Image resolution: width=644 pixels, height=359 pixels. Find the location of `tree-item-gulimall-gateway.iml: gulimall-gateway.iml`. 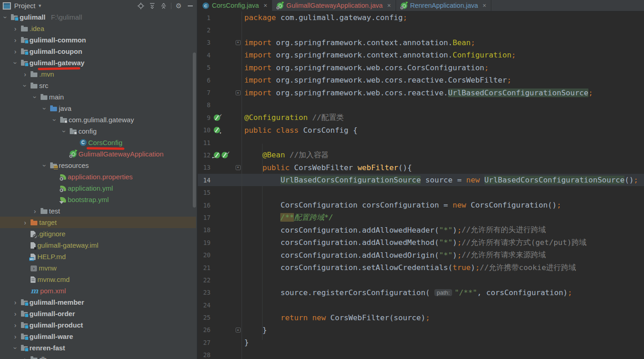

tree-item-gulimall-gateway.iml: gulimall-gateway.iml is located at coordinates (98, 245).